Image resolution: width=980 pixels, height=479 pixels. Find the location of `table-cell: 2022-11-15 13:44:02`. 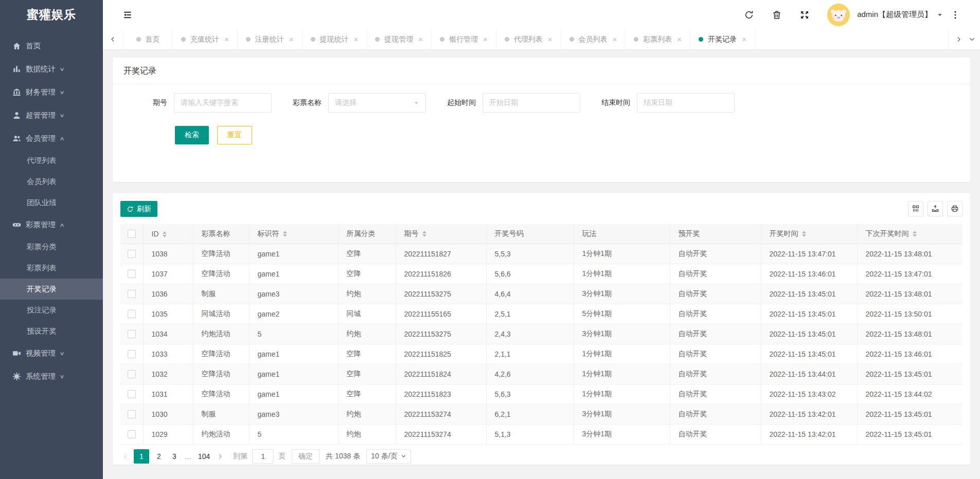

table-cell: 2022-11-15 13:44:02 is located at coordinates (910, 394).